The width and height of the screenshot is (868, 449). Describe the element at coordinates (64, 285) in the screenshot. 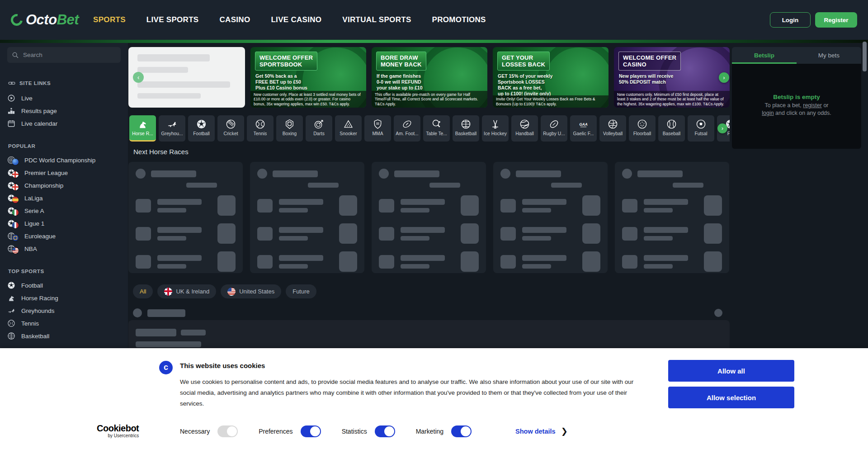

I see `sidebar-item-football: Football` at that location.